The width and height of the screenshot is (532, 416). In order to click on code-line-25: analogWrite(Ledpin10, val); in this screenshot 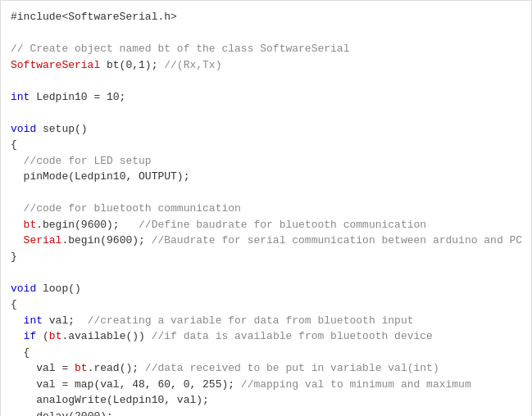, I will do `click(266, 400)`.